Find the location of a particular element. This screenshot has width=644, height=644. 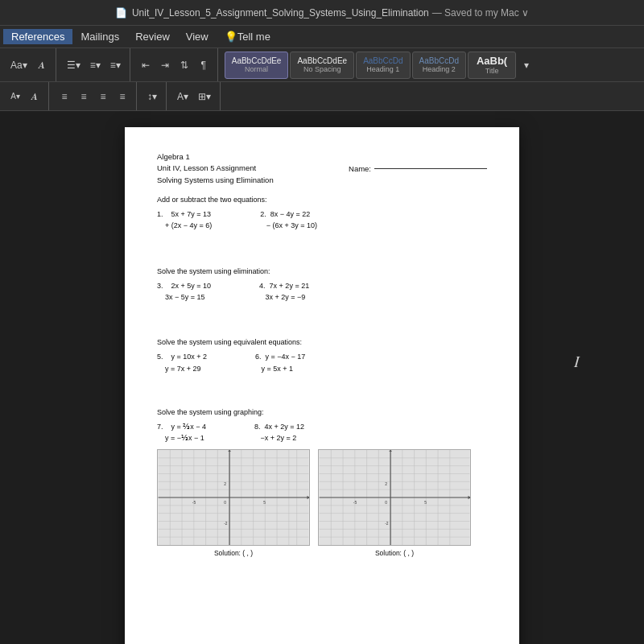

style-h2-label: Heading 2 is located at coordinates (440, 69).